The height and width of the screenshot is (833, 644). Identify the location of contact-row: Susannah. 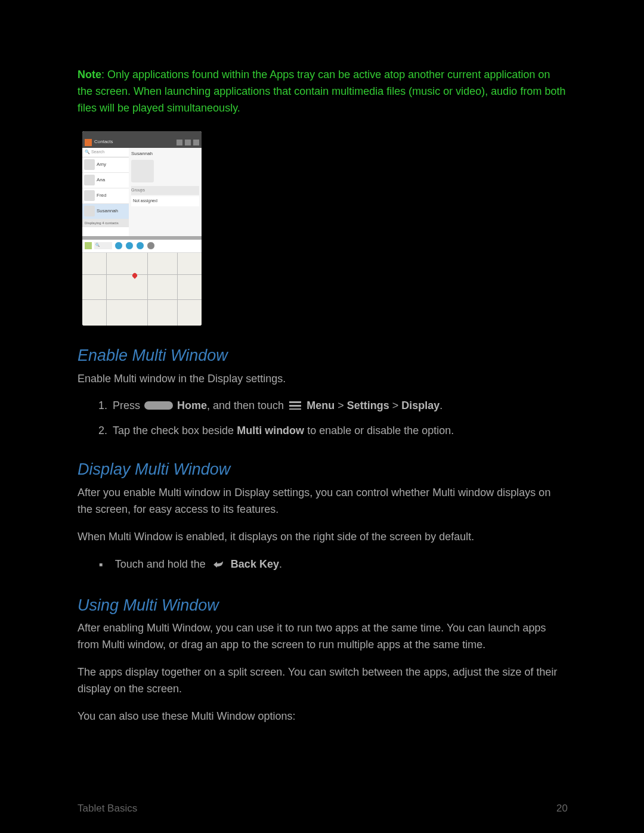
(107, 211).